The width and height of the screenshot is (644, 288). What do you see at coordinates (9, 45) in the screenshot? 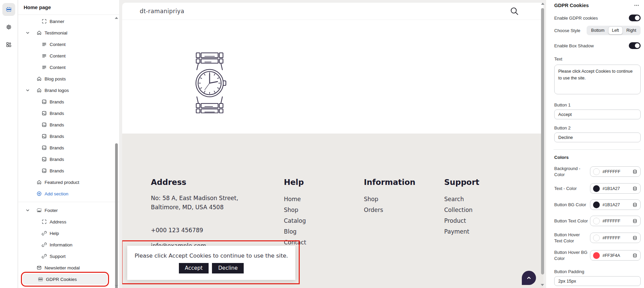
I see `rail-apps-button` at bounding box center [9, 45].